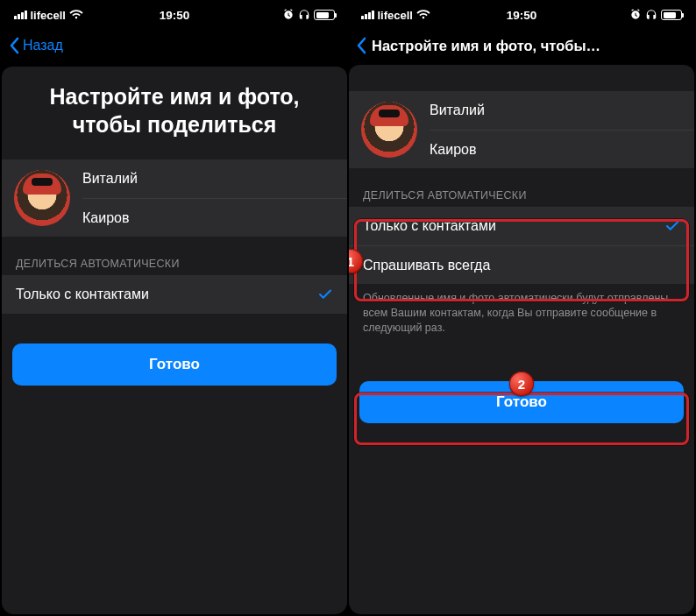  Describe the element at coordinates (174, 365) in the screenshot. I see `done-button: Готово` at that location.